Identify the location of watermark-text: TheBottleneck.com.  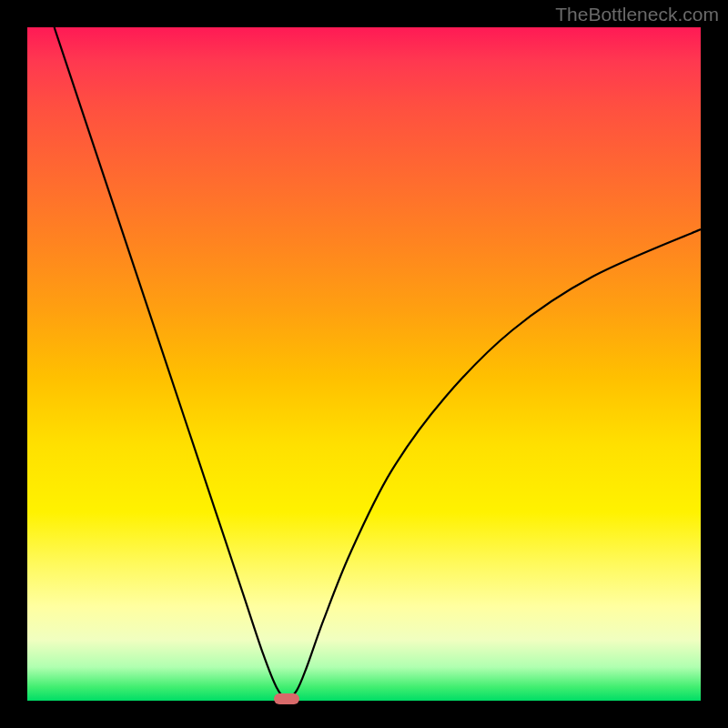
(637, 15).